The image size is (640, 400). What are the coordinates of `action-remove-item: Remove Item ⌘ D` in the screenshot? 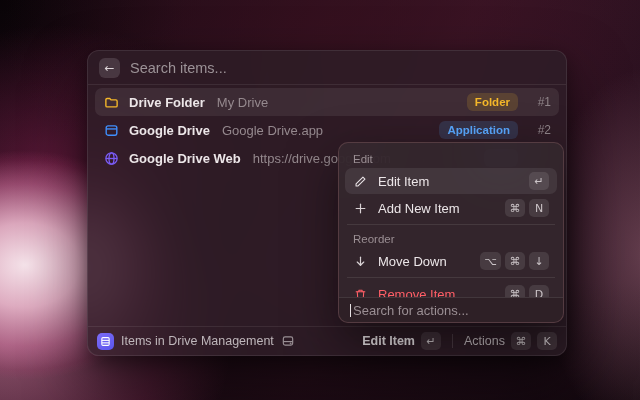 It's located at (451, 289).